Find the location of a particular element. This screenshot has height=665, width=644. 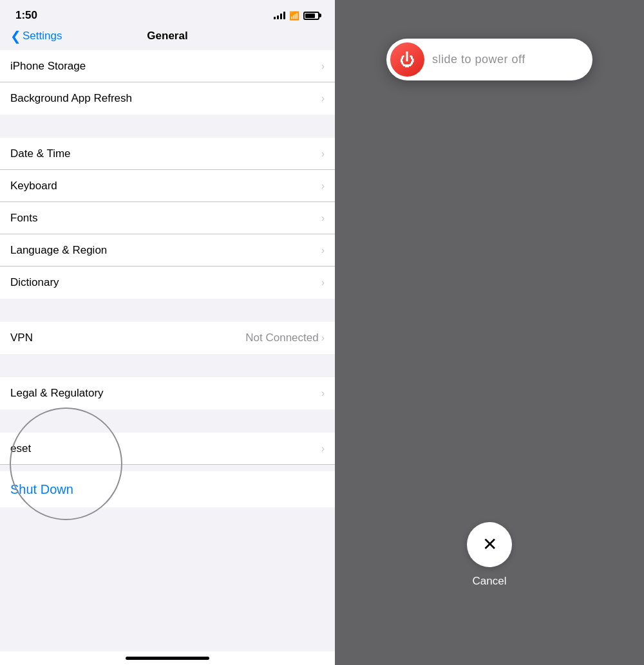

item-label: Date & Time is located at coordinates (41, 154).